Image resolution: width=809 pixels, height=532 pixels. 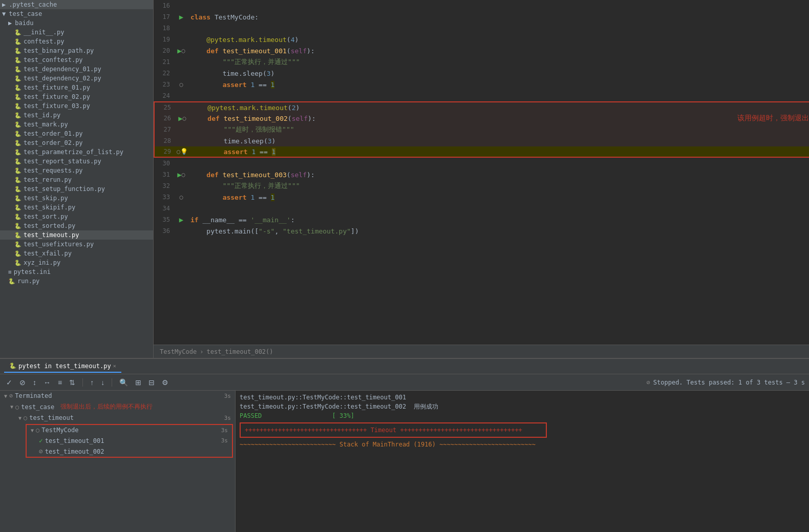 I want to click on tree-item-label: test_timeout_002, so click(x=75, y=452).